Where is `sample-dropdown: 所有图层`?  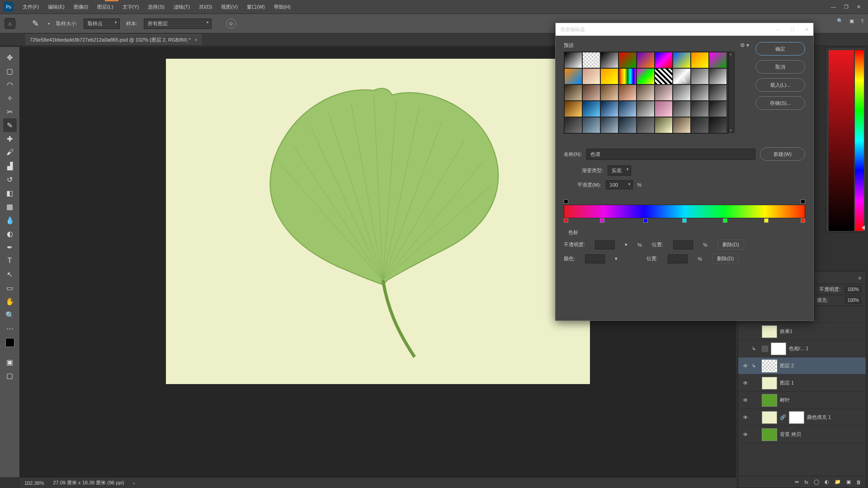 sample-dropdown: 所有图层 is located at coordinates (178, 23).